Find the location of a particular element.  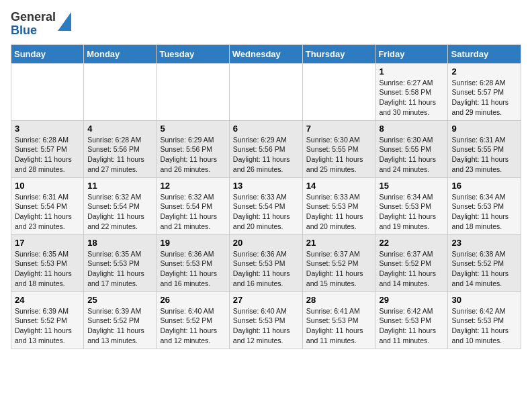

day-info: Sunrise: 6:38 AM Sunset: 5:52 PM Dayligh… is located at coordinates (484, 269).